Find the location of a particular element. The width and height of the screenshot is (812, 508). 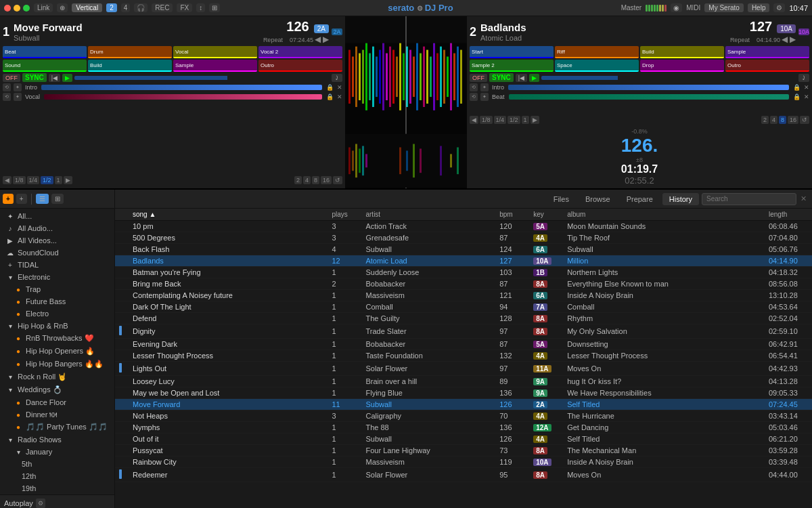

deck2-off: OFF is located at coordinates (478, 78).